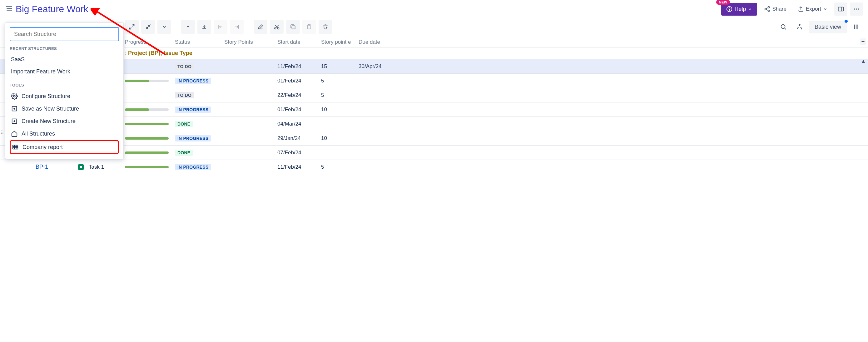 The image size is (868, 342). I want to click on col-startdate: Start date, so click(299, 42).